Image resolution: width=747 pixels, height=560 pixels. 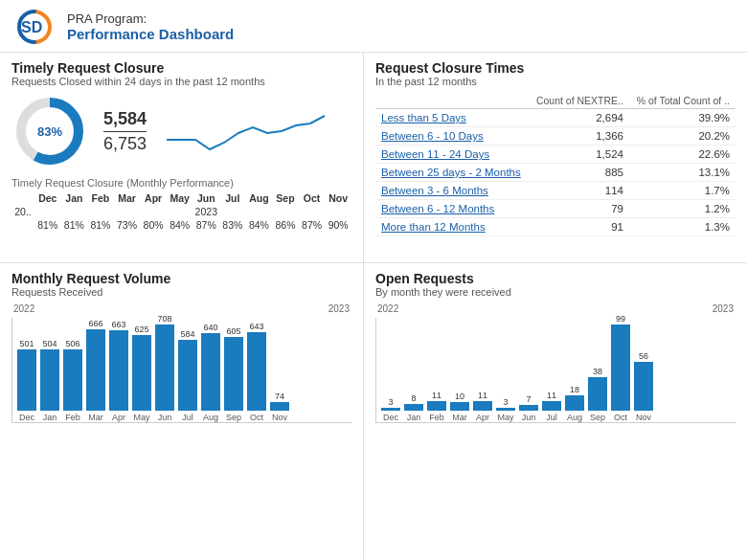 I want to click on svg-text: SD, so click(x=32, y=27).